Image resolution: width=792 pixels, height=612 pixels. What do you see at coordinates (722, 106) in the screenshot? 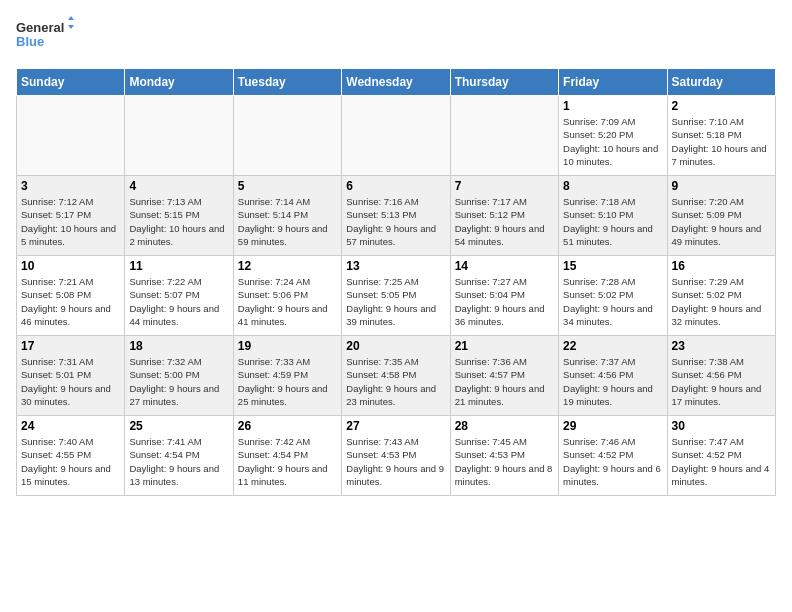
I see `day-number: 2` at bounding box center [722, 106].